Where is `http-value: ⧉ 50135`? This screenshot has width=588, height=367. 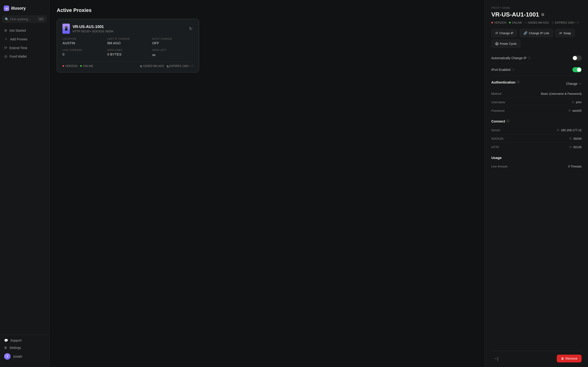 http-value: ⧉ 50135 is located at coordinates (575, 147).